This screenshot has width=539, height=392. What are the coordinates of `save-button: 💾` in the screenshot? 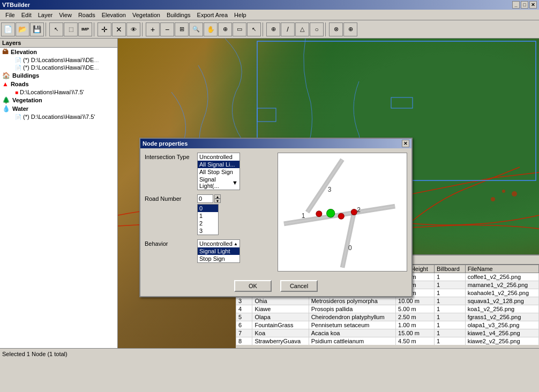 It's located at (37, 29).